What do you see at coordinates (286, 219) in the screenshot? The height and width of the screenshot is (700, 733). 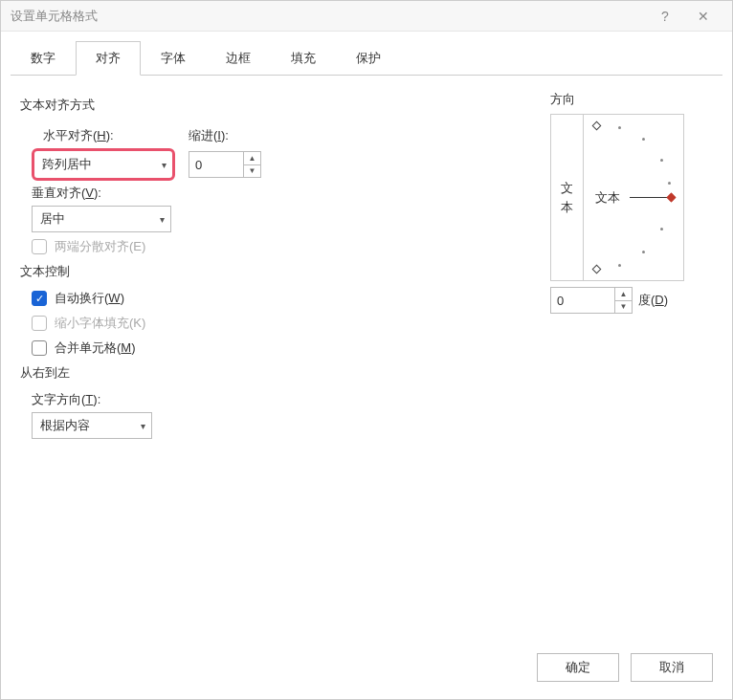 I see `vertical-align-row: 居中 ▾` at bounding box center [286, 219].